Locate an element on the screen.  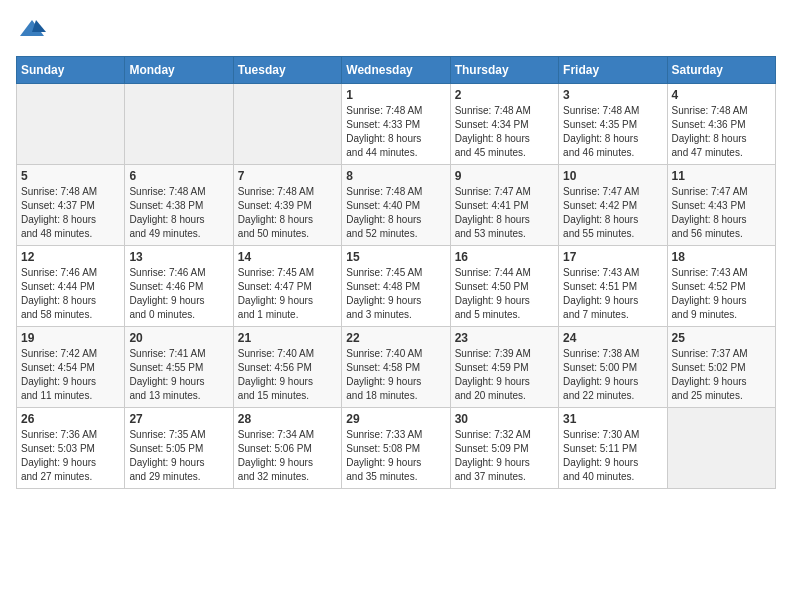
day-info: Sunrise: 7:43 AM Sunset: 4:52 PM Dayligh… is located at coordinates (722, 294).